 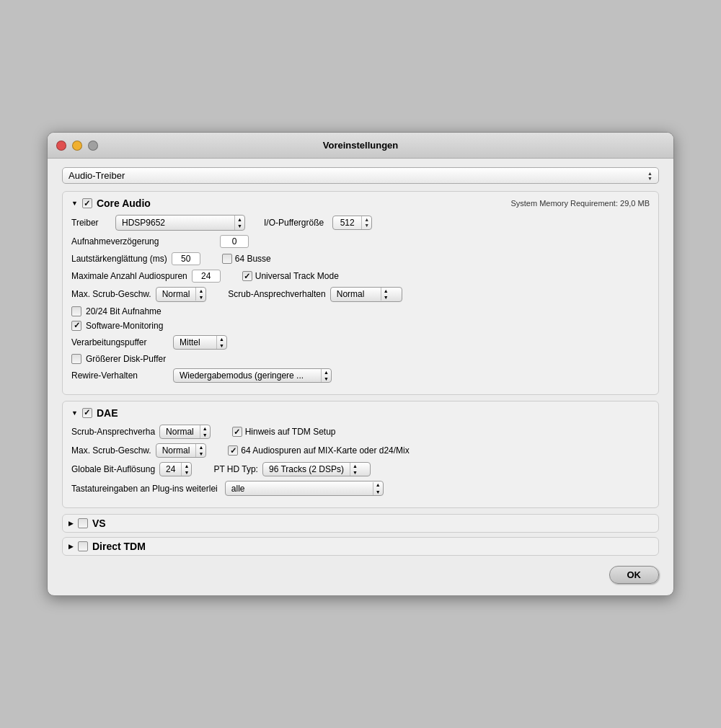 I want to click on scrub-anspr-select: Normal ▲▼, so click(x=366, y=294).